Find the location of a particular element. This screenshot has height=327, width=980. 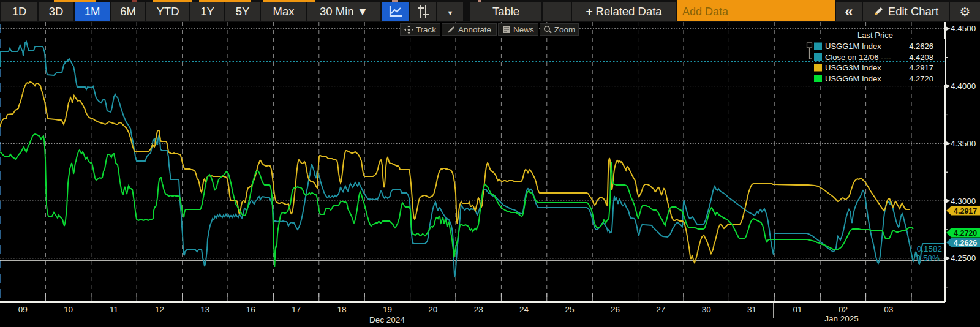

svg-text: 02 is located at coordinates (843, 310).